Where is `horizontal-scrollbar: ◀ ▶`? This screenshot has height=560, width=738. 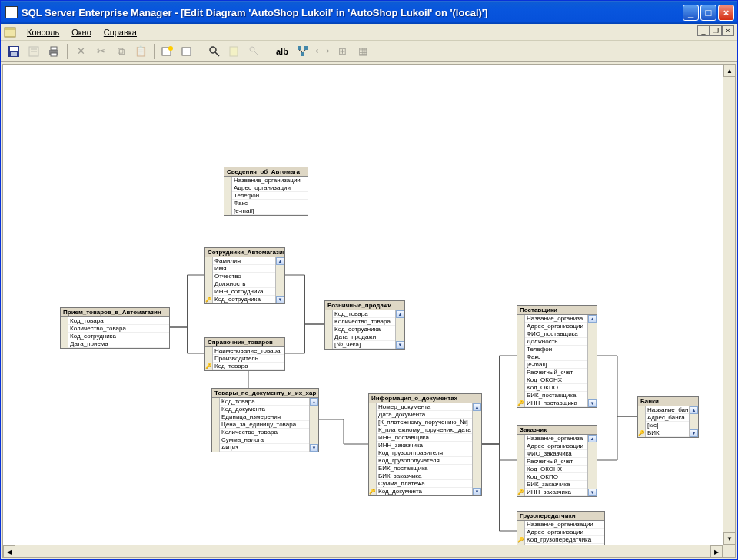 horizontal-scrollbar: ◀ ▶ is located at coordinates (363, 551).